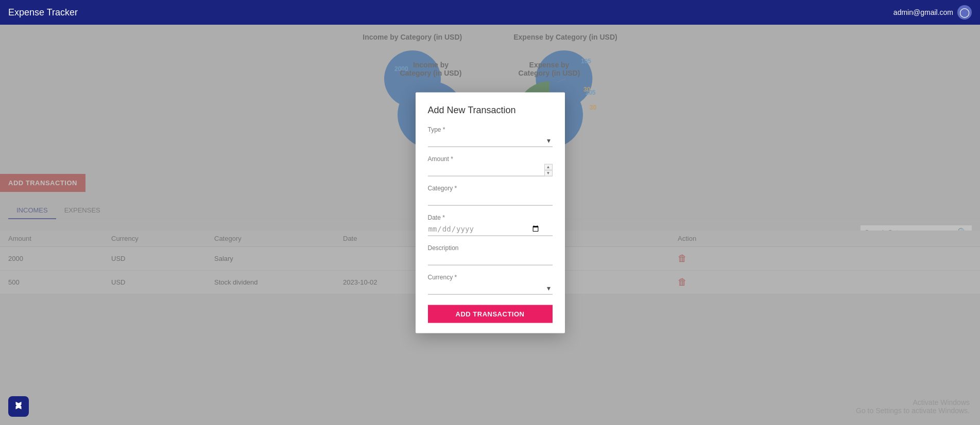  I want to click on date-label: Date *, so click(490, 218).